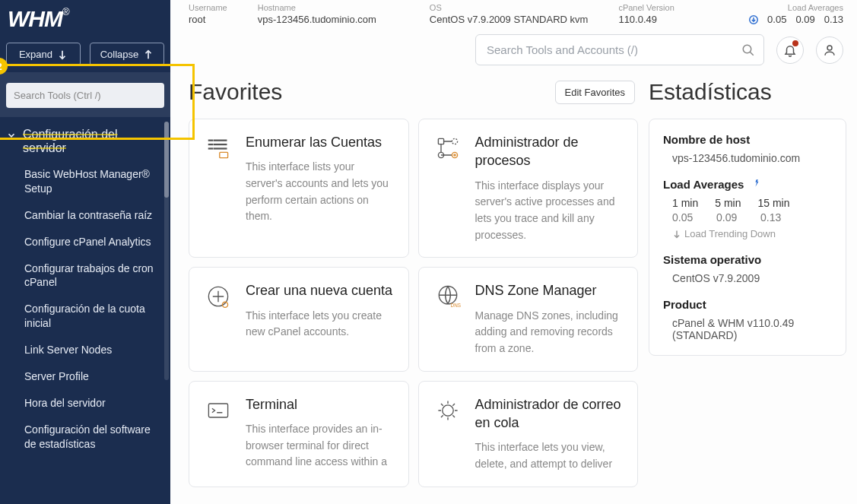 Image resolution: width=857 pixels, height=504 pixels. What do you see at coordinates (747, 237) in the screenshot?
I see `stats-box: Nombre de host vps-123456.tudominio.com …` at bounding box center [747, 237].